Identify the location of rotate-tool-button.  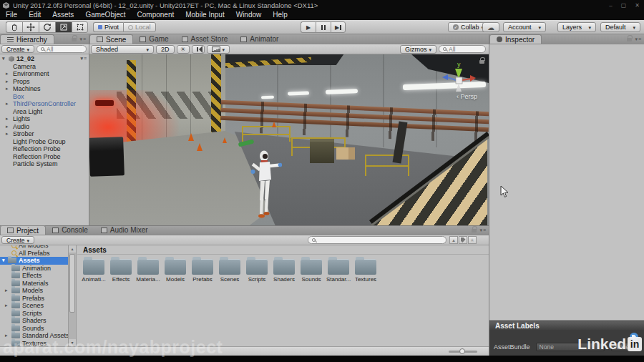
(47, 27).